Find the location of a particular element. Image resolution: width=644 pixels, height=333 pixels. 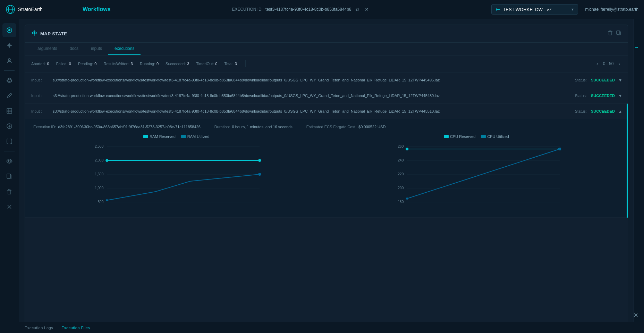

detail-exec-id-value: d3fa2891-390f-30bc-950a-863b657abf01:9f7… is located at coordinates (129, 127).